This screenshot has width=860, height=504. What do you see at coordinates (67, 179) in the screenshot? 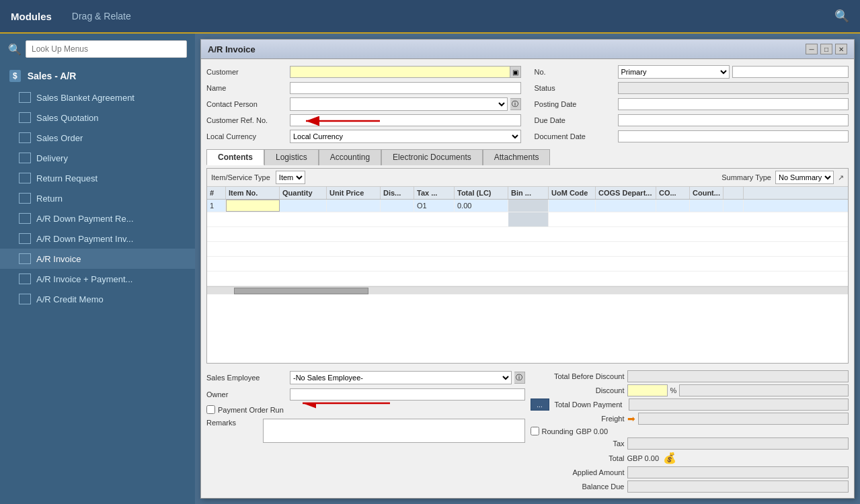
I see `sidebar-item-label: Return Request` at bounding box center [67, 179].